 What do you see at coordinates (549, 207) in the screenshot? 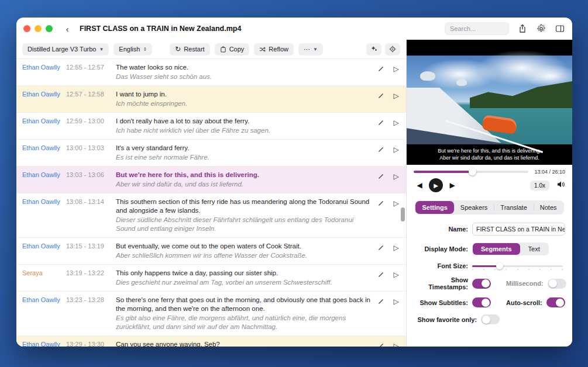
I see `tab-notes: Notes` at bounding box center [549, 207].